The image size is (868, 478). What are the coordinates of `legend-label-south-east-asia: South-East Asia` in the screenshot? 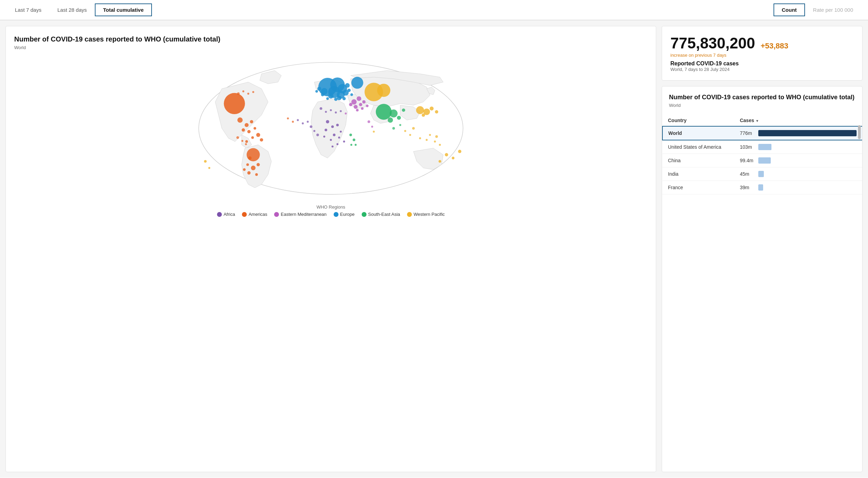 It's located at (384, 214).